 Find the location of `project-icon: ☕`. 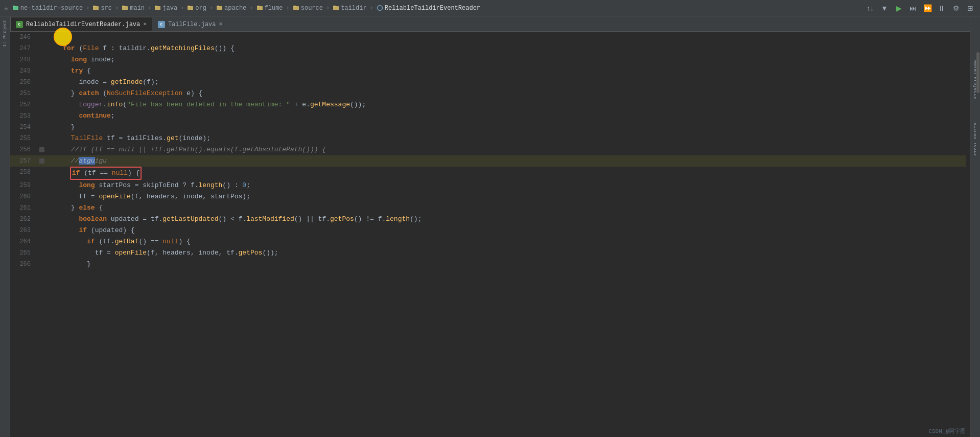

project-icon: ☕ is located at coordinates (6, 8).